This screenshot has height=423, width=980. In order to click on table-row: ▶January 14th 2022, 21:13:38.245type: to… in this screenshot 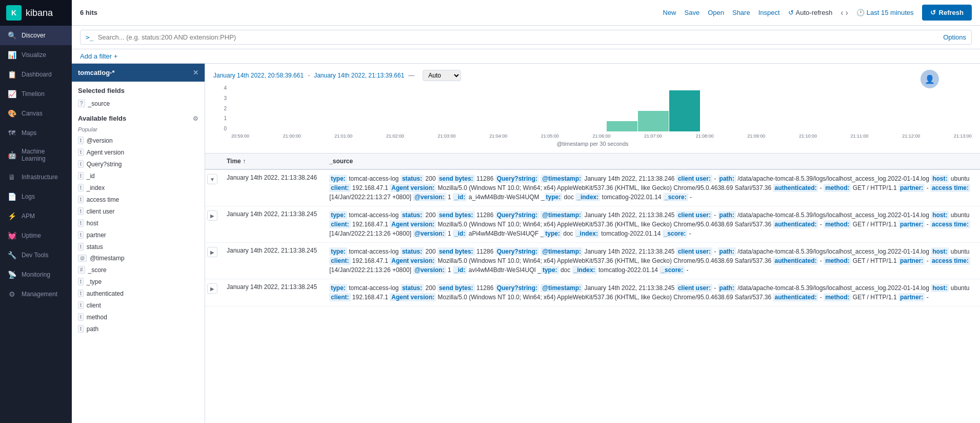, I will do `click(593, 225)`.